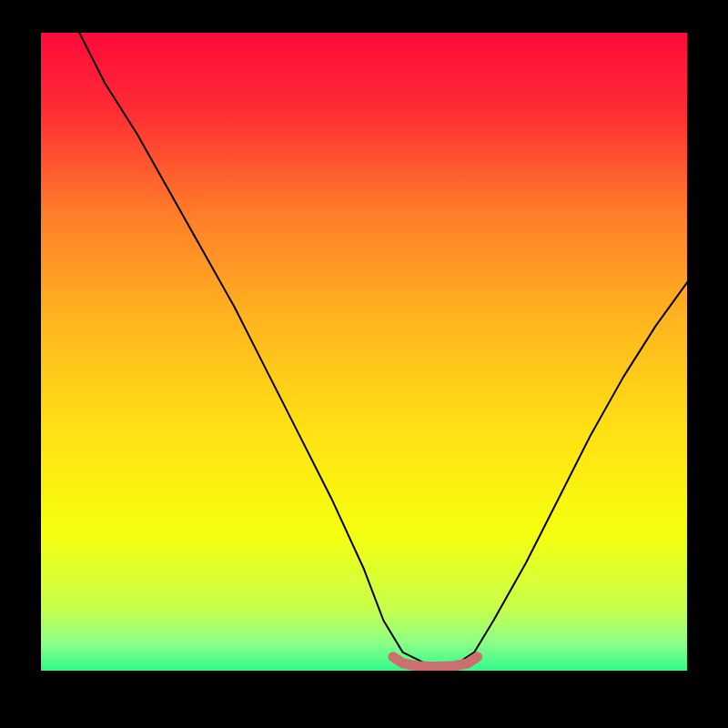 Image resolution: width=728 pixels, height=728 pixels. I want to click on frame-right, so click(708, 364).